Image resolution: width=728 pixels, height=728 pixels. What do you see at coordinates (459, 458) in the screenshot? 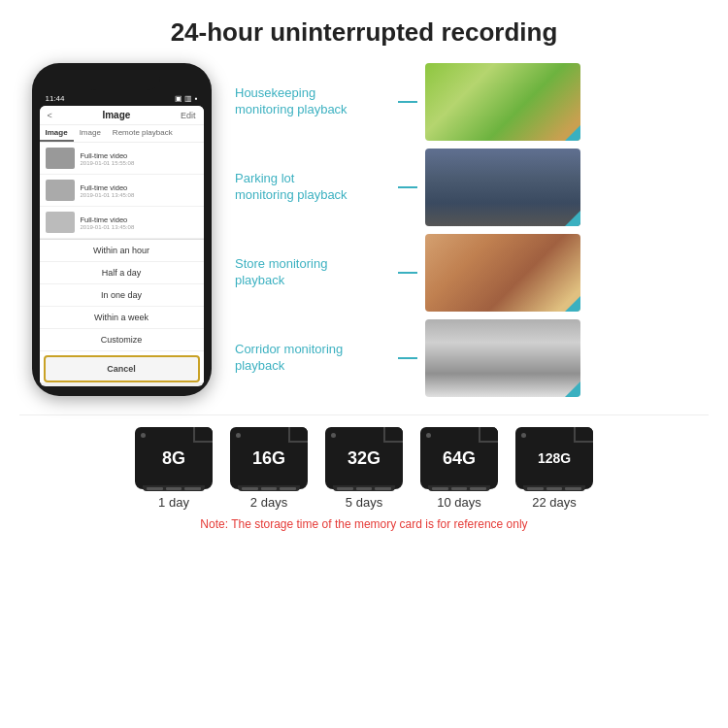
I see `sd-label-64g: 64G` at bounding box center [459, 458].